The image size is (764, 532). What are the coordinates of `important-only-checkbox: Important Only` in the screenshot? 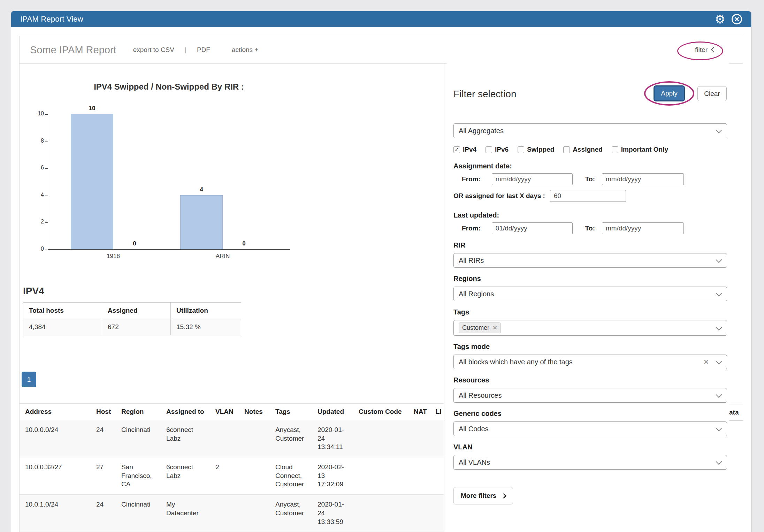 It's located at (640, 150).